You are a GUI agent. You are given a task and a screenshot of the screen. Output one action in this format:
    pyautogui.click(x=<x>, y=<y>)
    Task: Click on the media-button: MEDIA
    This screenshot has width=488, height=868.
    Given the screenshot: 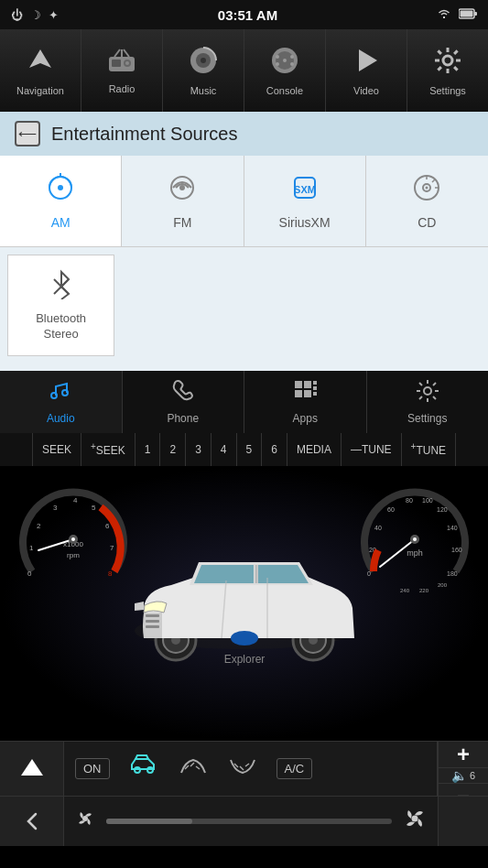 What is the action you would take?
    pyautogui.click(x=315, y=450)
    